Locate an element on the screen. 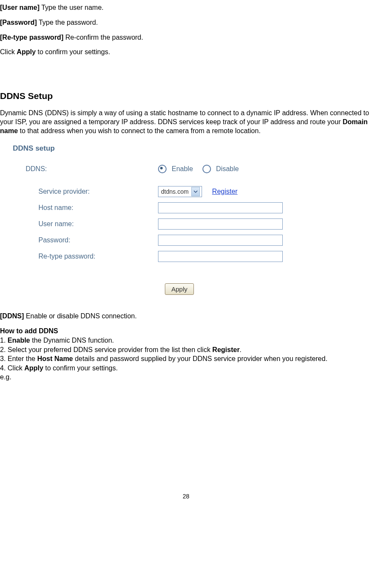 The width and height of the screenshot is (372, 588). label-password: [Password] is located at coordinates (18, 22).